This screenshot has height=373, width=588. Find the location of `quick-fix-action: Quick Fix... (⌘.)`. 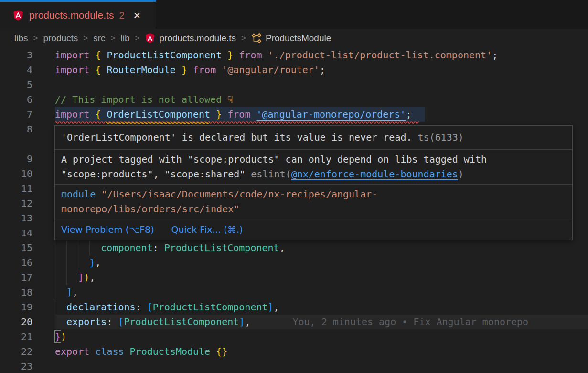

quick-fix-action: Quick Fix... (⌘.) is located at coordinates (207, 230).